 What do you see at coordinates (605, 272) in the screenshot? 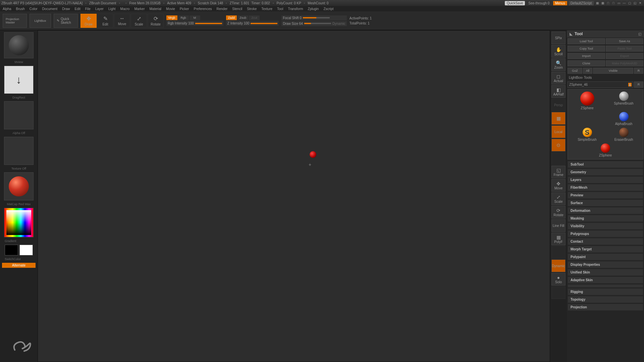
I see `section-unified-skin: Unified Skin` at bounding box center [605, 272].